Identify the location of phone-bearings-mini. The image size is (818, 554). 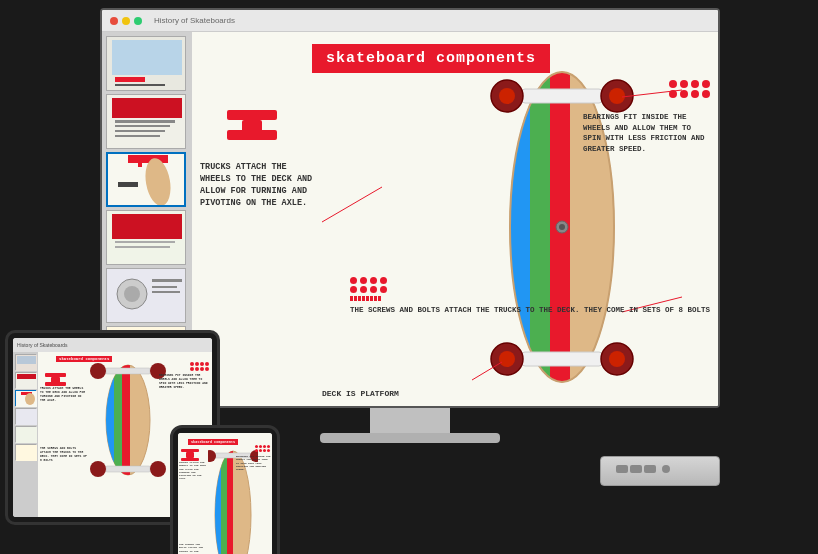
(262, 448).